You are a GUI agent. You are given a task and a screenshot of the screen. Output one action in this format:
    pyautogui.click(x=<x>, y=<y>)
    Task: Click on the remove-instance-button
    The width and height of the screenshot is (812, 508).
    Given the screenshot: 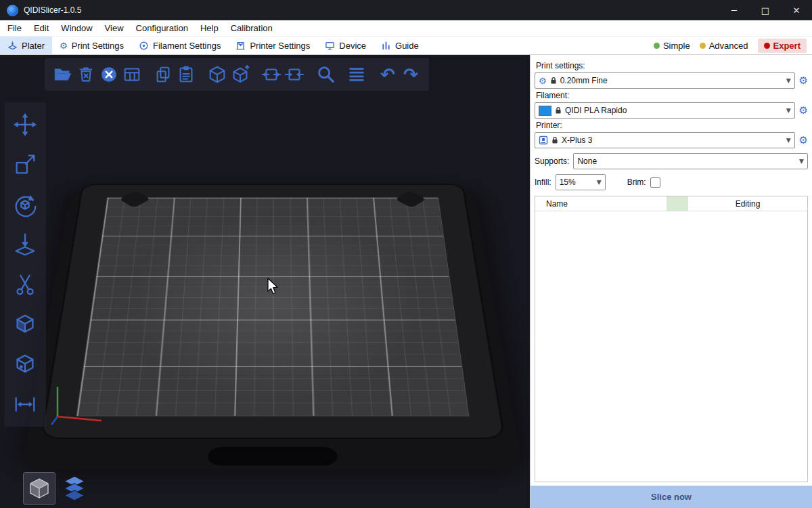 What is the action you would take?
    pyautogui.click(x=294, y=75)
    